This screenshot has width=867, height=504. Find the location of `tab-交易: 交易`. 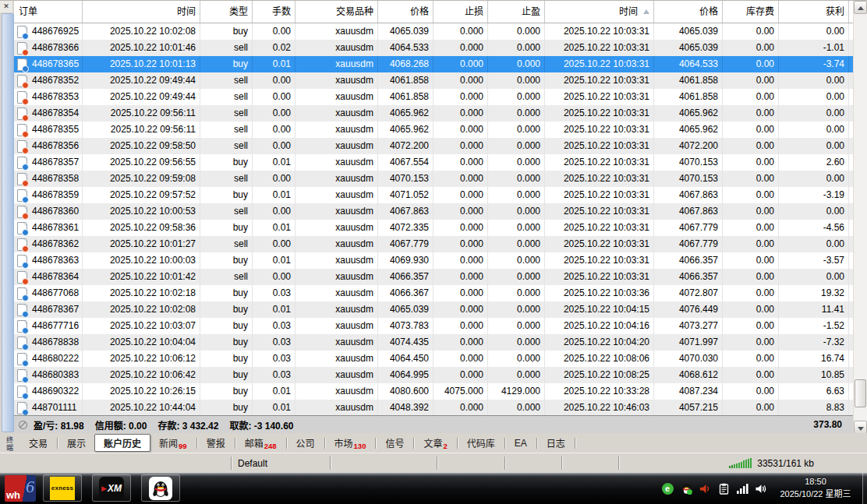

tab-交易: 交易 is located at coordinates (38, 443).